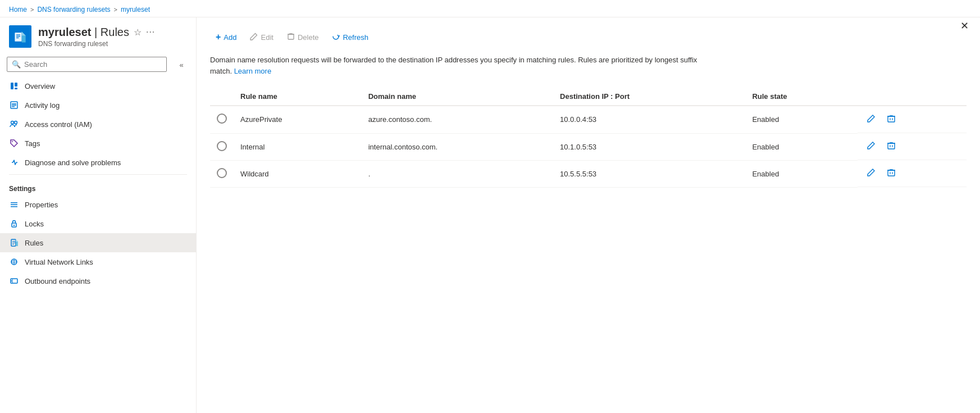 Image resolution: width=980 pixels, height=413 pixels. What do you see at coordinates (98, 86) in the screenshot?
I see `sidebar-item-overview: Overview` at bounding box center [98, 86].